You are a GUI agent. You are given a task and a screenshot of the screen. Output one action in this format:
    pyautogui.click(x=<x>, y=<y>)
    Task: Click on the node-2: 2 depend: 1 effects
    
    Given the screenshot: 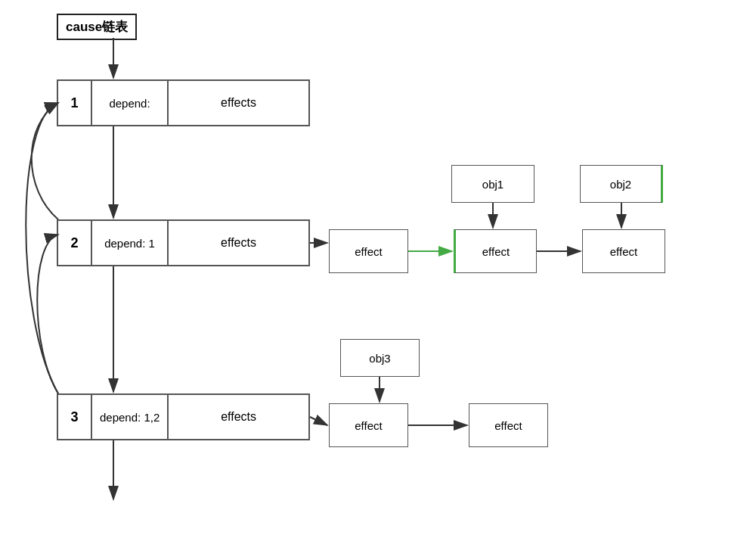 What is the action you would take?
    pyautogui.click(x=183, y=243)
    